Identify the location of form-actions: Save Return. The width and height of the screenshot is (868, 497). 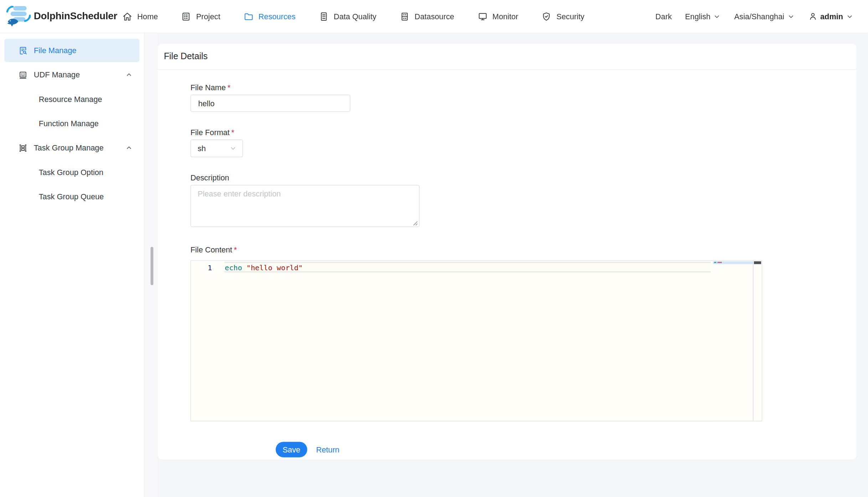
(566, 449).